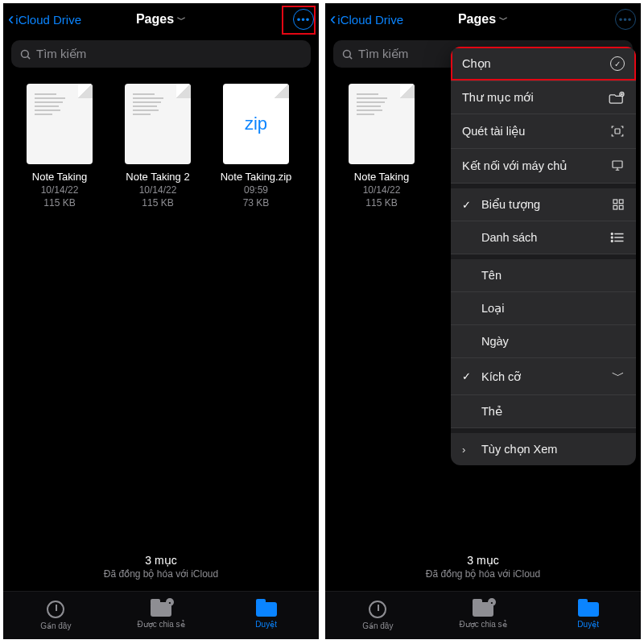 Image resolution: width=644 pixels, height=644 pixels. Describe the element at coordinates (543, 166) in the screenshot. I see `menu-connect-server: Kết nối với máy chủ` at that location.